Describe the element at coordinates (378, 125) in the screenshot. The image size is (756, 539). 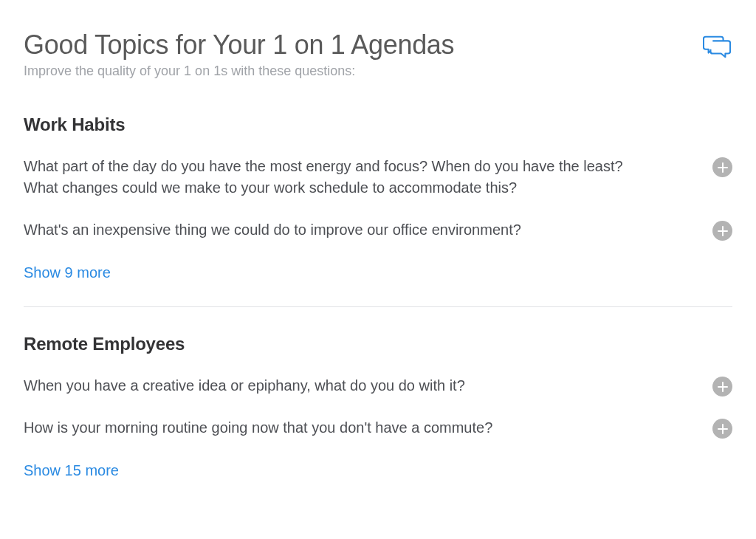
I see `section-title: Work Habits` at that location.